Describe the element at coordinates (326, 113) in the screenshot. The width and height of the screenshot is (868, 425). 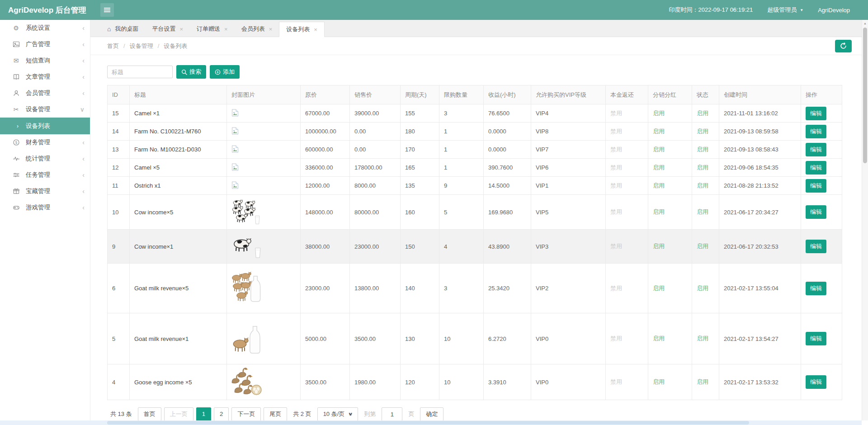
I see `cell-original-price: 67000.00` at that location.